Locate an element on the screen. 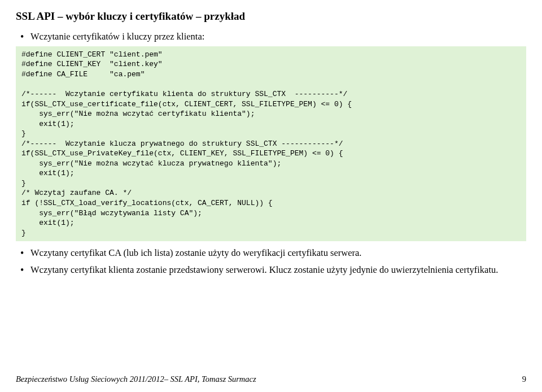  bullet-text: Wczytanie certyfikatów i kluczy przez kl… is located at coordinates (117, 36).